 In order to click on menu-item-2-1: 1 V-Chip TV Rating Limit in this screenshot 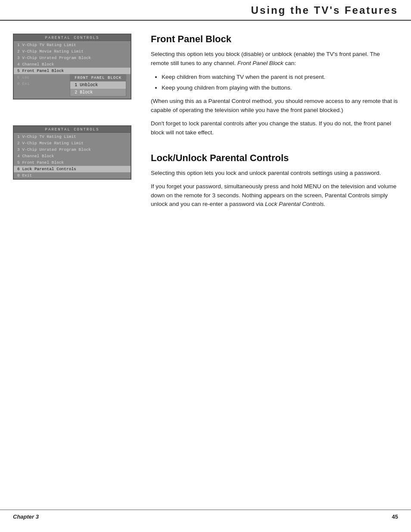, I will do `click(72, 137)`.